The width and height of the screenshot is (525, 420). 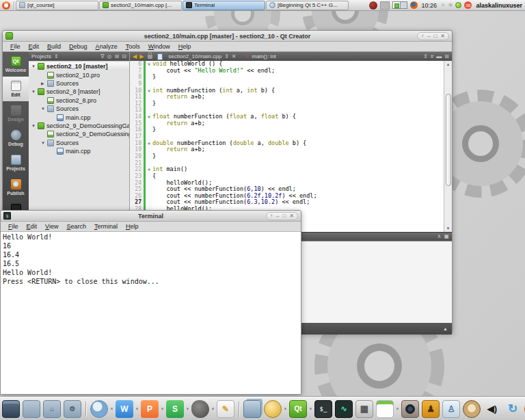 I want to click on collapse-output-icon: ∧, so click(x=440, y=237).